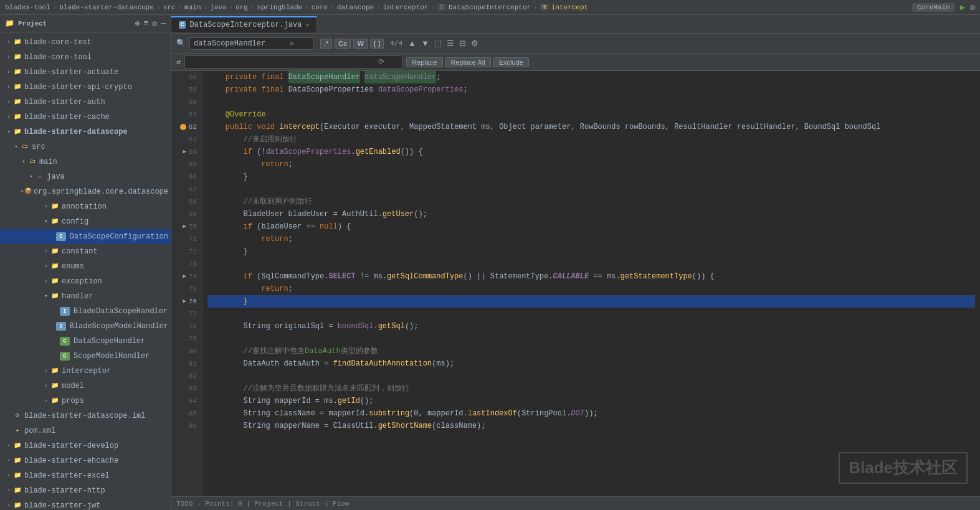 The height and width of the screenshot is (510, 980). Describe the element at coordinates (85, 401) in the screenshot. I see `tree-item-props: › 📁 props` at that location.